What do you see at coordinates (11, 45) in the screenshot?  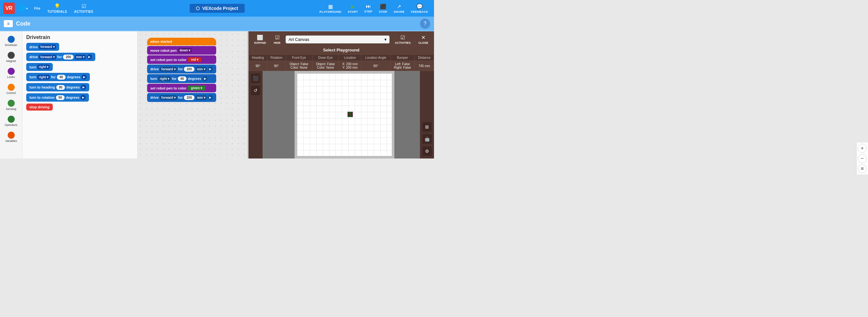 I see `drivetrain-label: Drivetrain` at bounding box center [11, 45].